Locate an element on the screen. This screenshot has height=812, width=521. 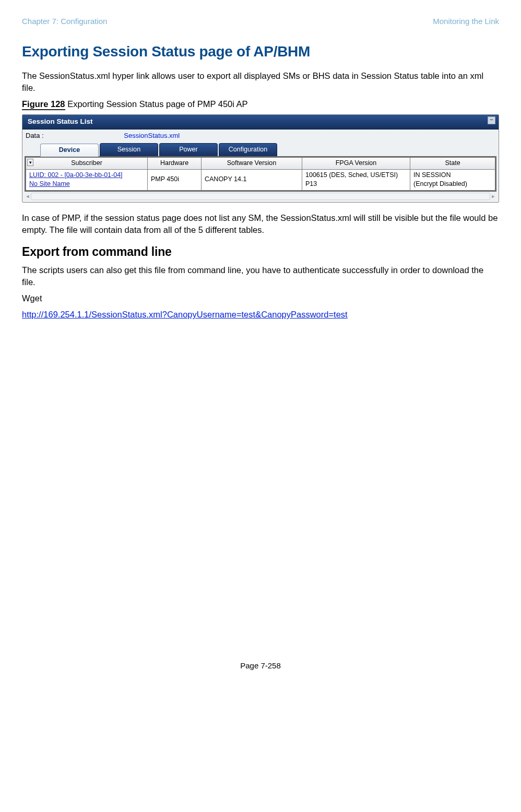
wget-url-link: http://169.254.1.1/SessionStatus.xml?Can… is located at coordinates (185, 314).